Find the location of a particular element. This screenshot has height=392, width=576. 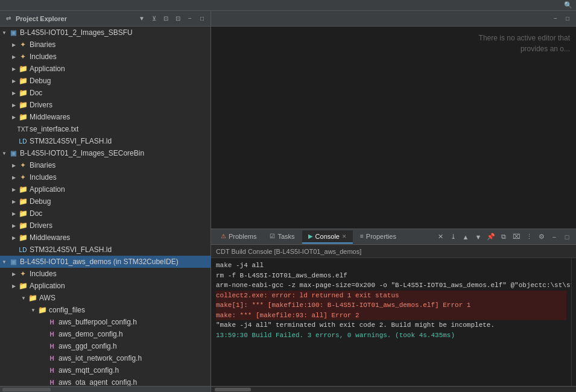

scroll-down-button: ▼ is located at coordinates (478, 237).